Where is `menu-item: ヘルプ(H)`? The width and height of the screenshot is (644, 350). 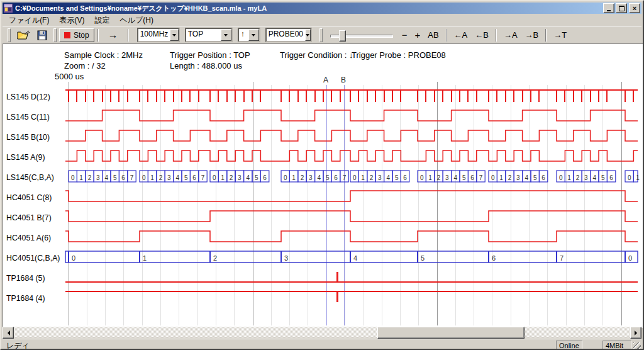 menu-item: ヘルプ(H) is located at coordinates (136, 20).